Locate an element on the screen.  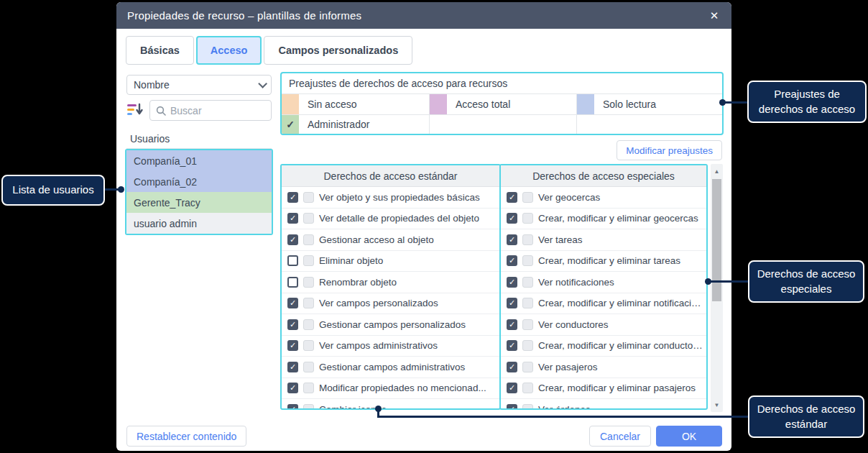
tab-b-sicas: Básicas is located at coordinates (160, 50).